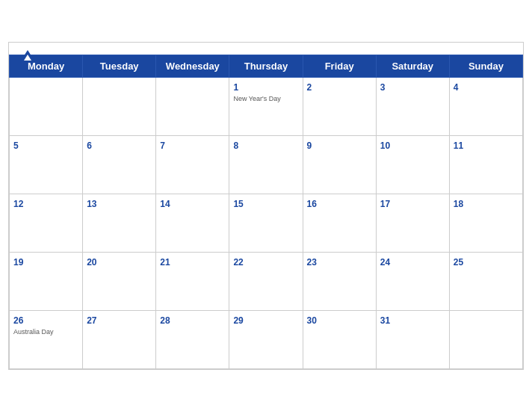  Describe the element at coordinates (412, 106) in the screenshot. I see `table-row: 3` at that location.